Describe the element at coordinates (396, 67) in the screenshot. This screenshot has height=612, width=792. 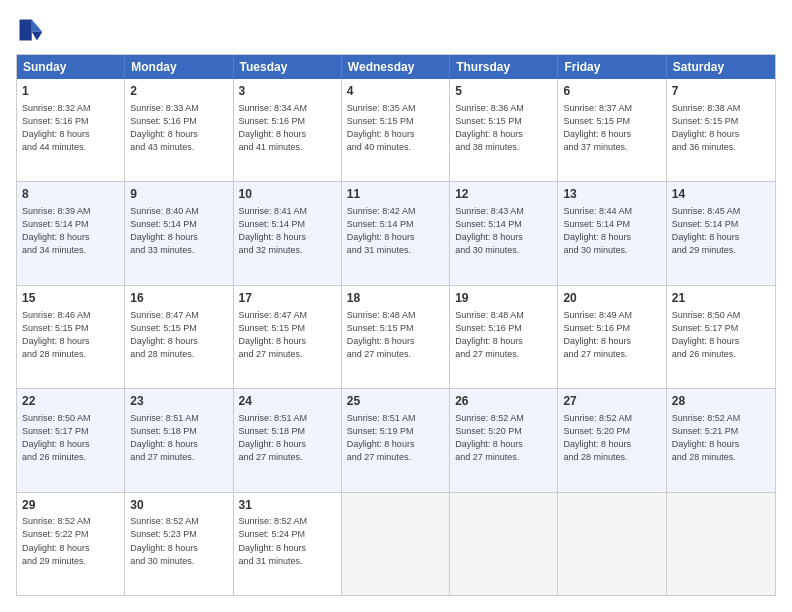
I see `calendar-header: SundayMondayTuesdayWednesdayThursdayFrid…` at that location.